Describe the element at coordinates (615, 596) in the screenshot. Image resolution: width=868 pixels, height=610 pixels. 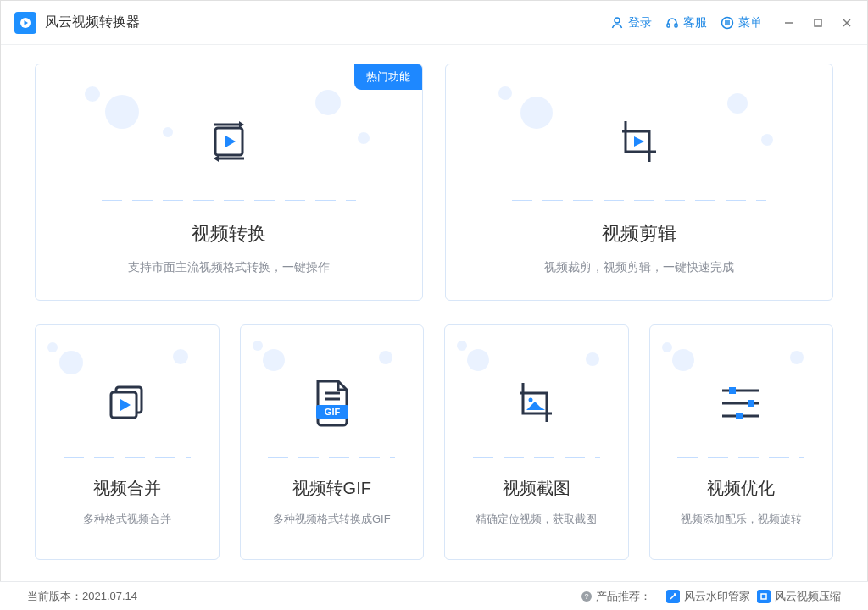
I see `recommend-label: ? 产品推荐：` at that location.